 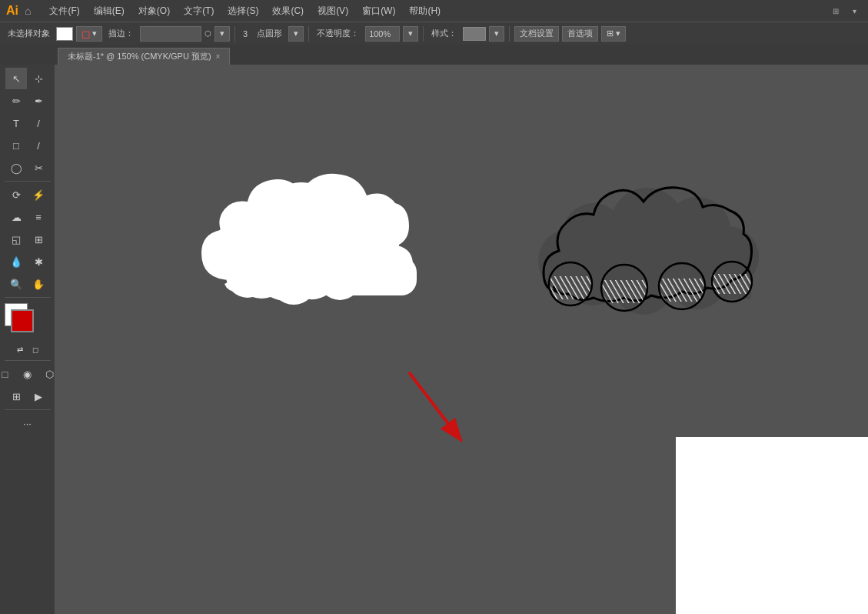 I want to click on toggle-mode-btn: ⬡, so click(x=48, y=374).